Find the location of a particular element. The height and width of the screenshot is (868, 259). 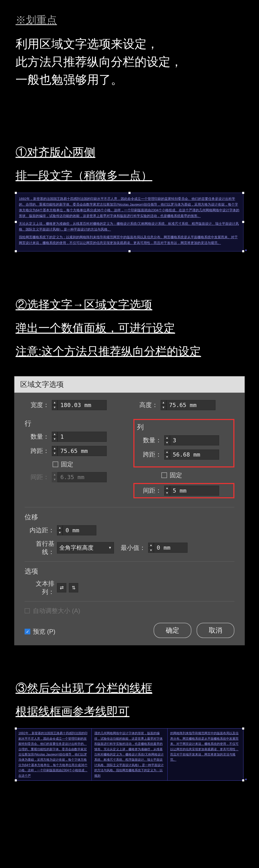

handle-mid-left is located at coordinates (16, 222).